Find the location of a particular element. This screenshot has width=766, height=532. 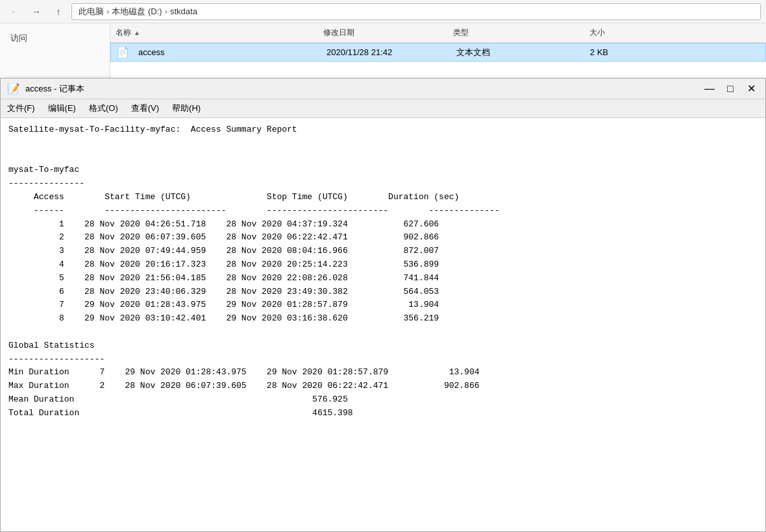

col-date-label: 修改日期 is located at coordinates (339, 32).